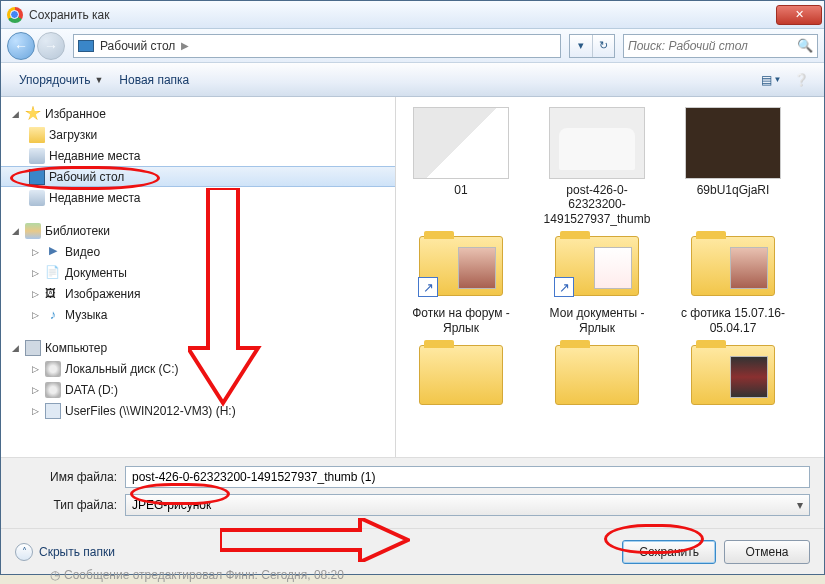 The image size is (825, 584). Describe the element at coordinates (53, 252) in the screenshot. I see `video-icon` at that location.